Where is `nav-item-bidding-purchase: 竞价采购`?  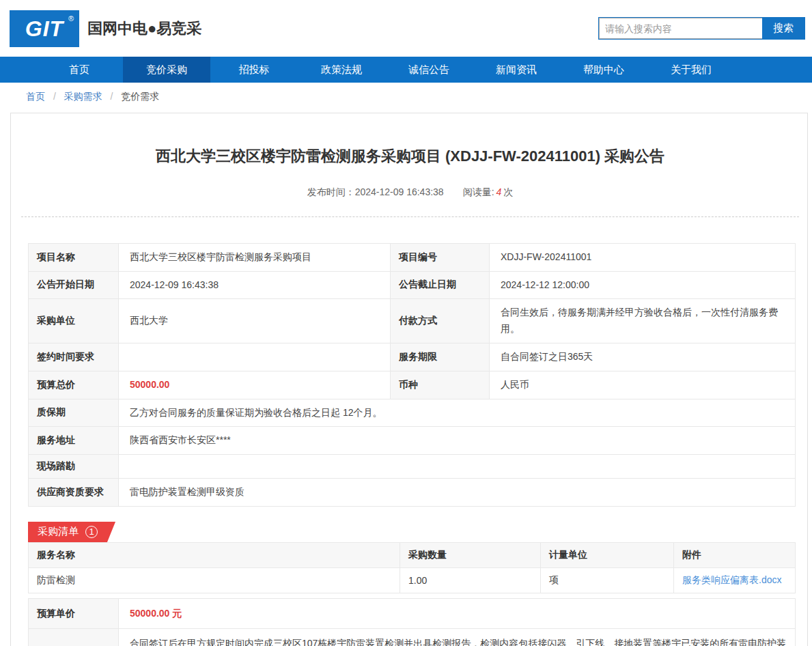
nav-item-bidding-purchase: 竞价采购 is located at coordinates (167, 70).